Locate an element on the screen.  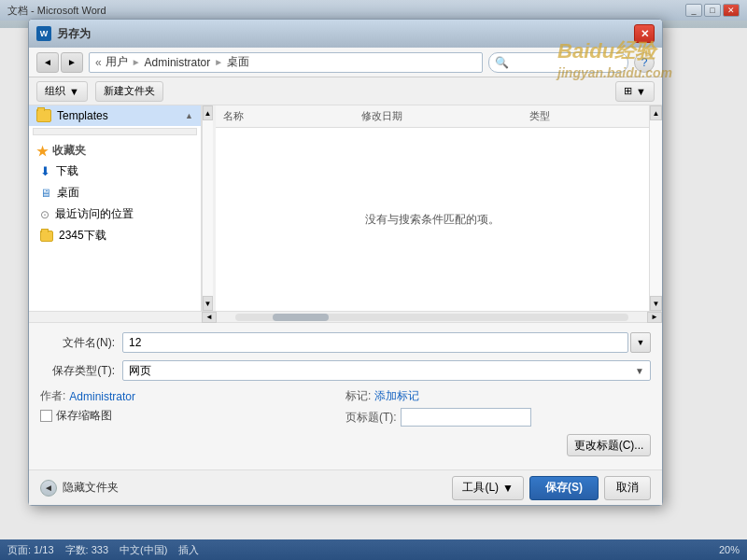
author-label: 作者: is located at coordinates (52, 396).